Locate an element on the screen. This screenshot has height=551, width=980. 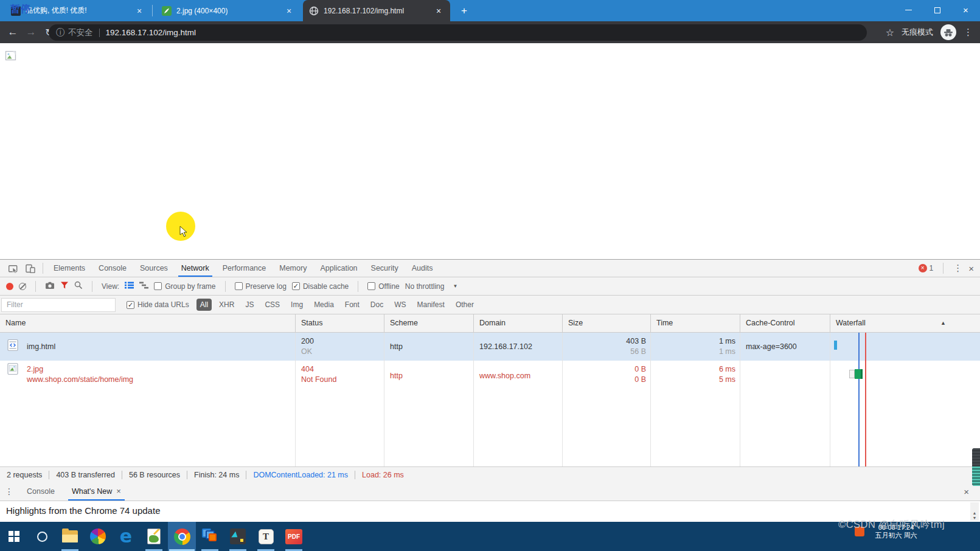
filter-type-all: All is located at coordinates (204, 305).